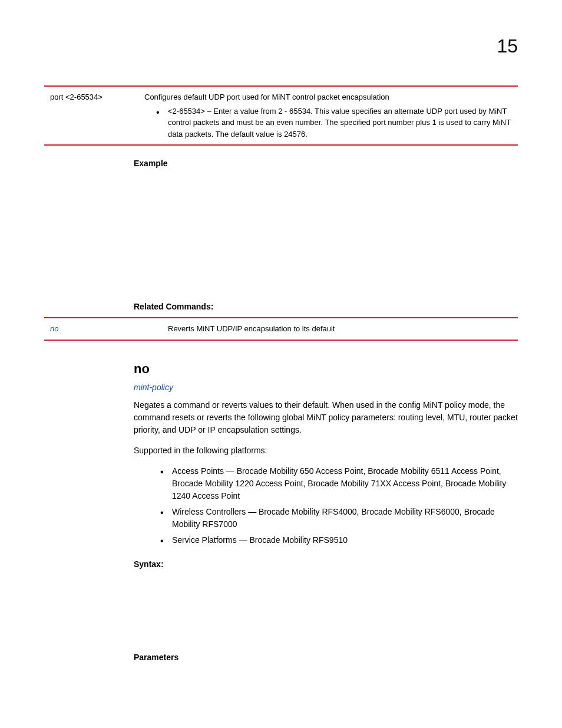 This screenshot has width=562, height=728. Describe the element at coordinates (91, 116) in the screenshot. I see `param-name-cell: port <2-65534>` at that location.